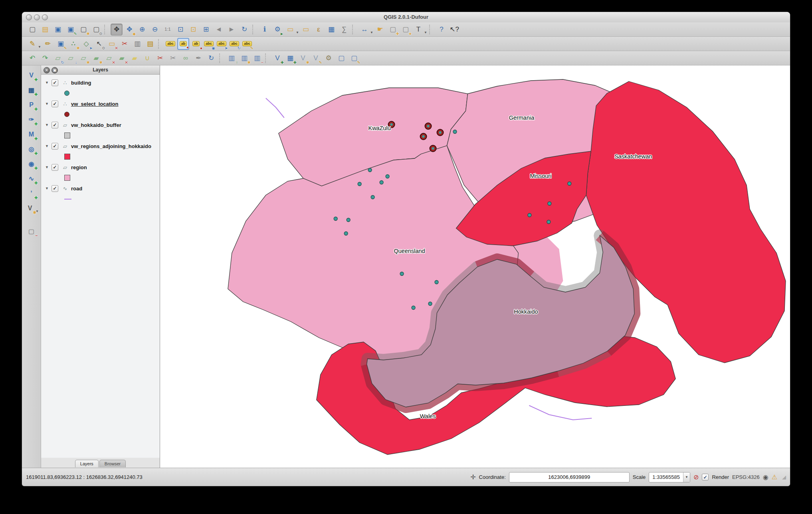  I want to click on copy-features-icon: ▥, so click(137, 44).